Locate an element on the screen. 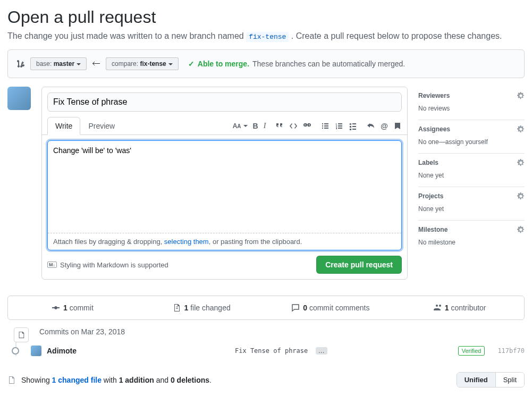 This screenshot has height=396, width=532. sidebar: Reviewers No reviews Assignees No one—as… is located at coordinates (471, 170).